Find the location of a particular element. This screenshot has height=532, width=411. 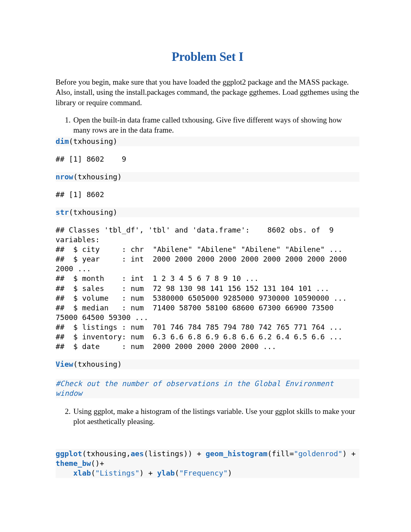

code-str: str(txhousing) is located at coordinates (208, 212).